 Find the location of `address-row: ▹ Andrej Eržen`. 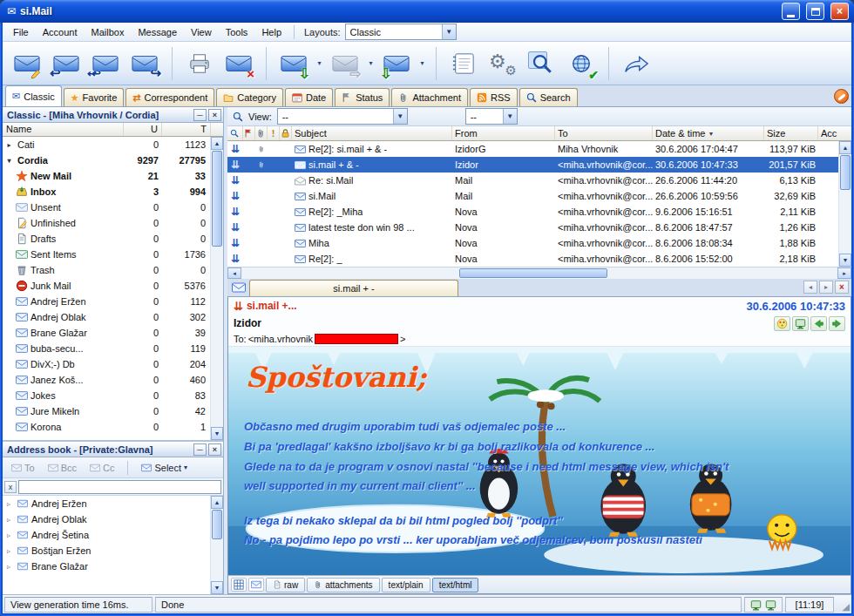

address-row: ▹ Andrej Eržen is located at coordinates (113, 504).